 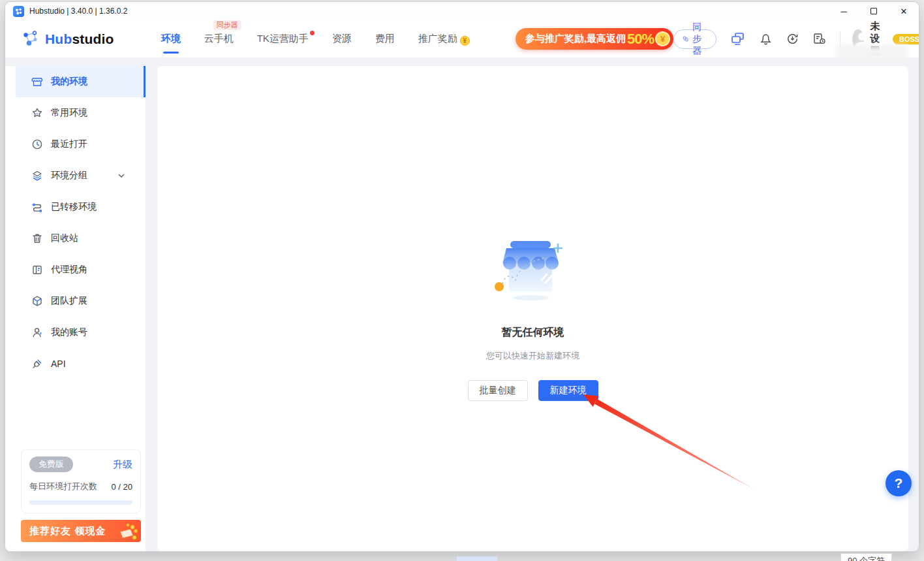 I want to click on sidebar-item-recycle-bin: 回收站, so click(x=76, y=238).